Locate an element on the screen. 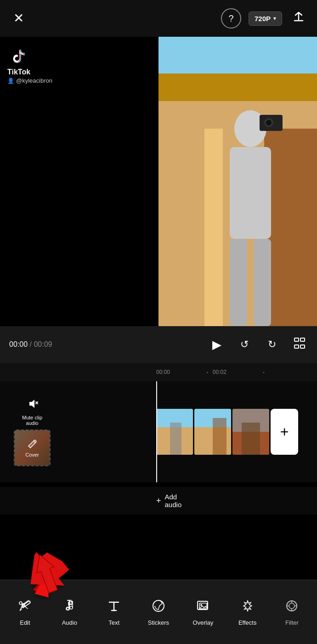 This screenshot has width=317, height=644. timeline-bar: 00:00 • 00:02 • is located at coordinates (158, 372).